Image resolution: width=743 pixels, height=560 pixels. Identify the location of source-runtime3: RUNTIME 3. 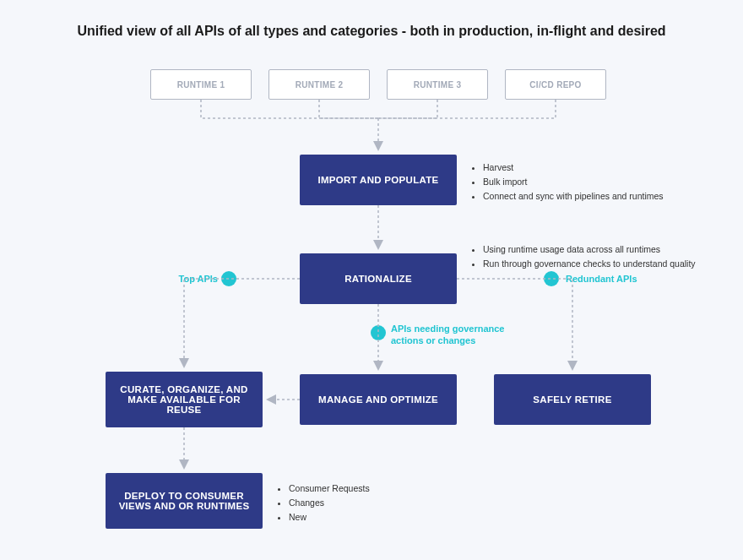
(437, 84).